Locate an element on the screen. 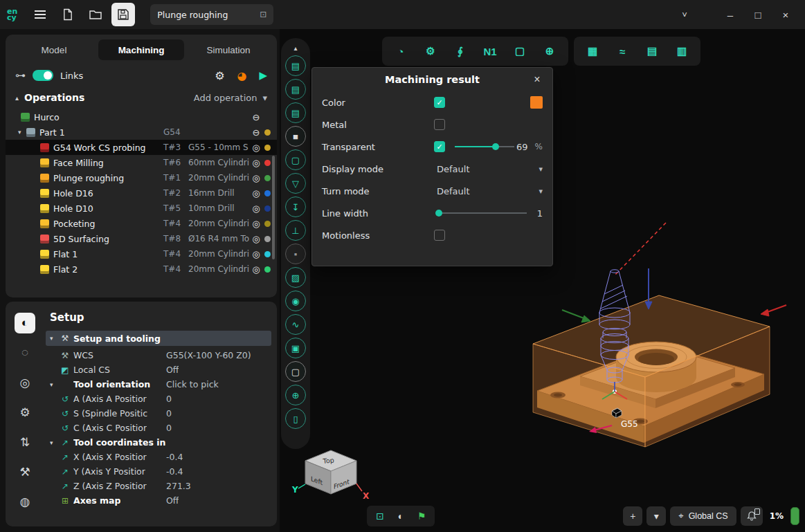 This screenshot has height=532, width=805. result-color-swatch is located at coordinates (536, 102).